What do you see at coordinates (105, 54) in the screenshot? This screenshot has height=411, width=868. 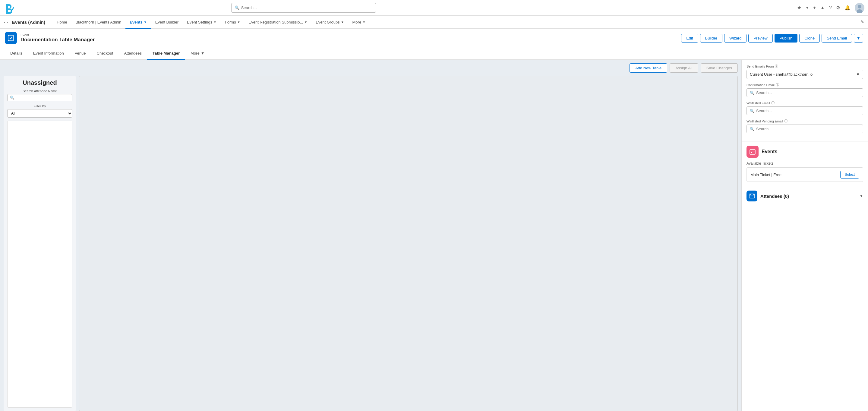 I see `tab-checkout: Checkout` at bounding box center [105, 54].